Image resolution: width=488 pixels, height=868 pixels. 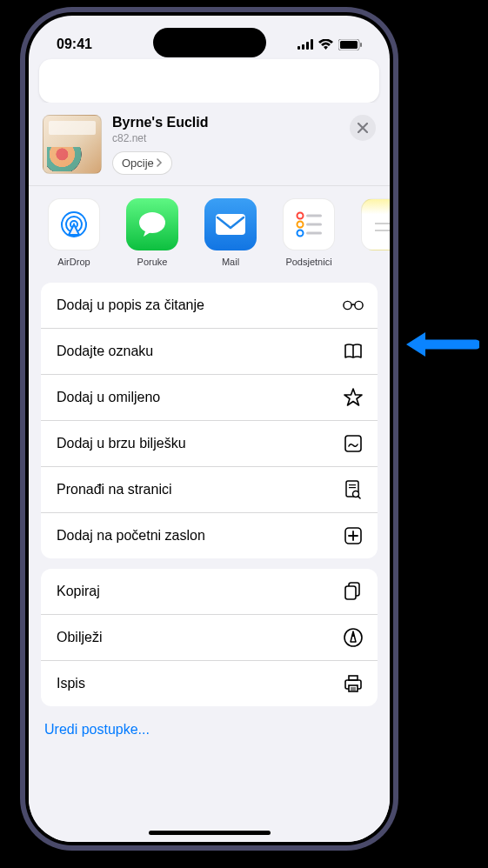 I want to click on star-icon, so click(x=353, y=397).